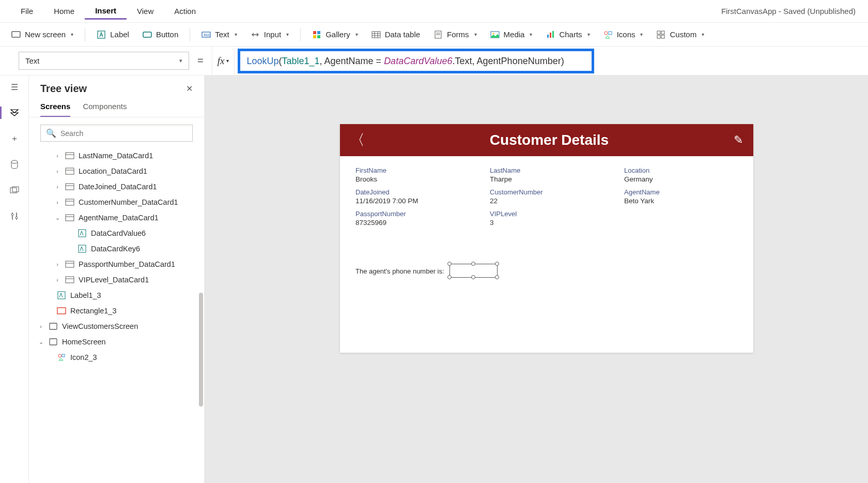 This screenshot has height=483, width=868. What do you see at coordinates (14, 279) in the screenshot?
I see `left-rail: ☰ ＋` at bounding box center [14, 279].